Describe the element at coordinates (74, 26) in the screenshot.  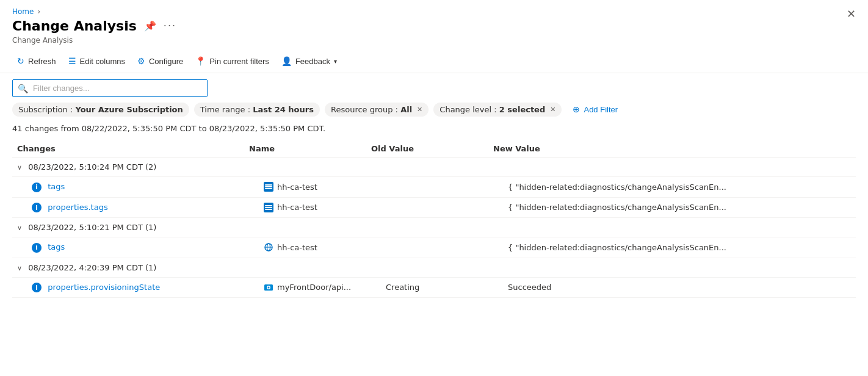
I see `page-title: Change Analysis` at that location.